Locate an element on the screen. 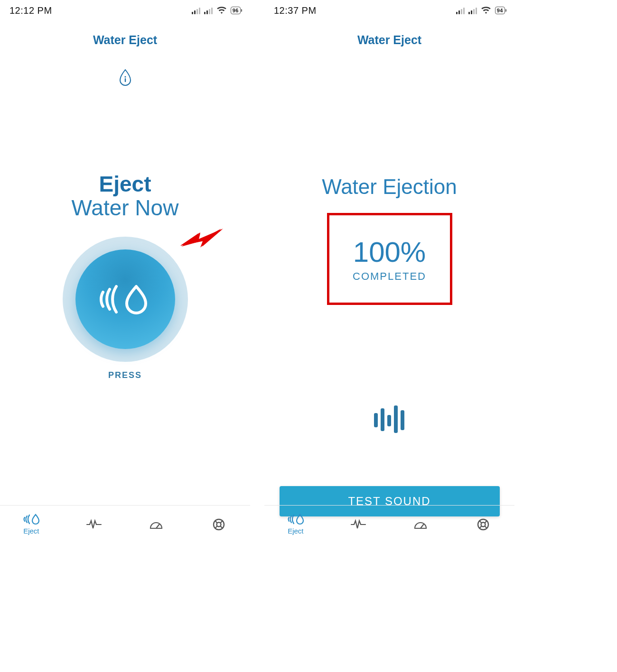 The image size is (617, 672). eject-button is located at coordinates (125, 299).